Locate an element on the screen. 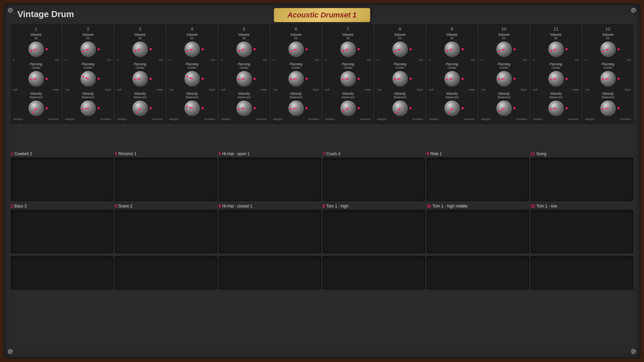  panning-section-11: Panning Center Left Right is located at coordinates (556, 77).